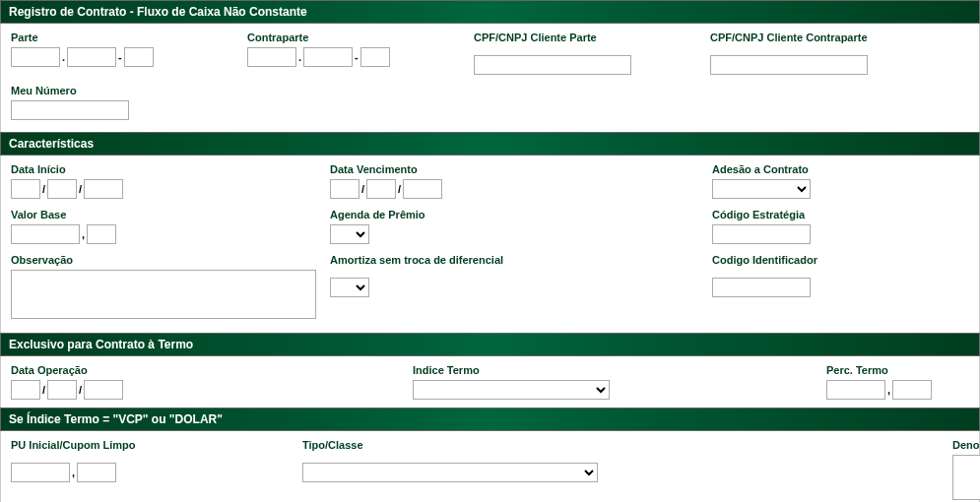 The image size is (980, 502). I want to click on codigo-estrategia-input, so click(761, 234).